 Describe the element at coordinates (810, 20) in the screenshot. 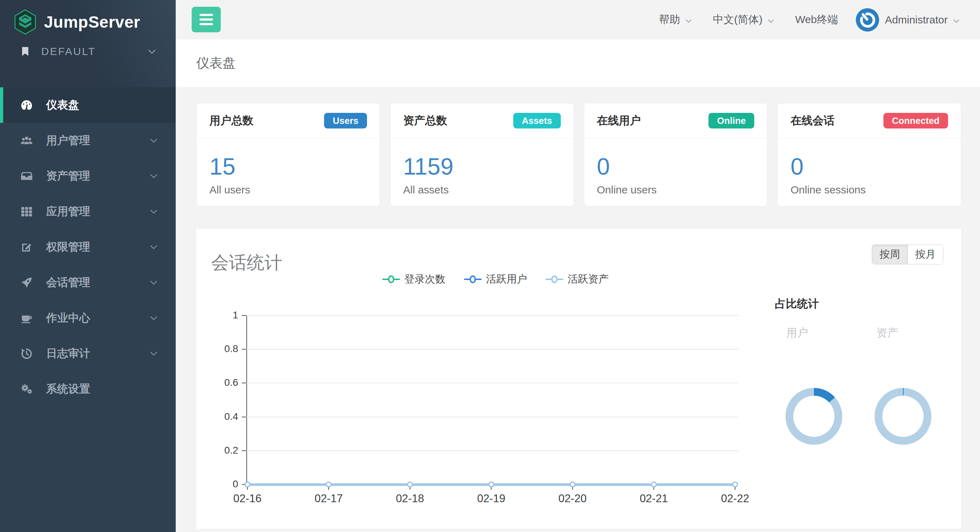

I see `topbar-right: 帮助 中文(简体) Web终端 Administrator` at that location.